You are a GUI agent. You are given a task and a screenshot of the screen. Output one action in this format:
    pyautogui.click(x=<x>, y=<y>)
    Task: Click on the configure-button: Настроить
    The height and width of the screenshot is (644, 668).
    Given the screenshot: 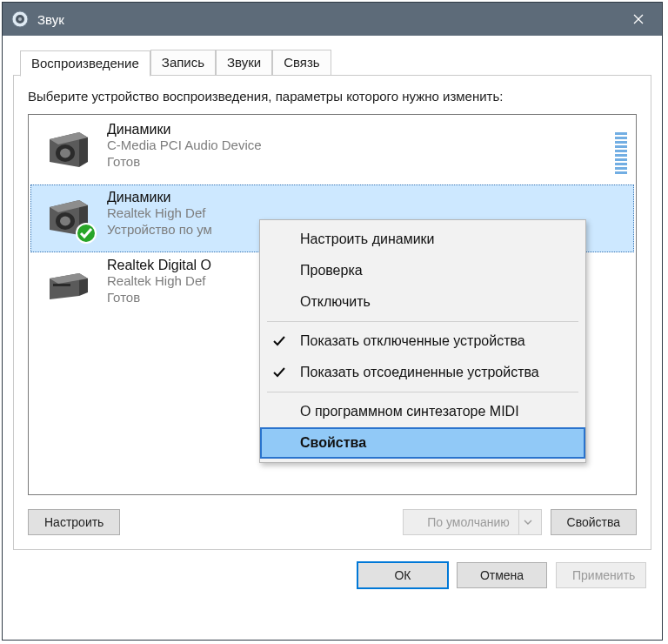 What is the action you would take?
    pyautogui.click(x=74, y=522)
    